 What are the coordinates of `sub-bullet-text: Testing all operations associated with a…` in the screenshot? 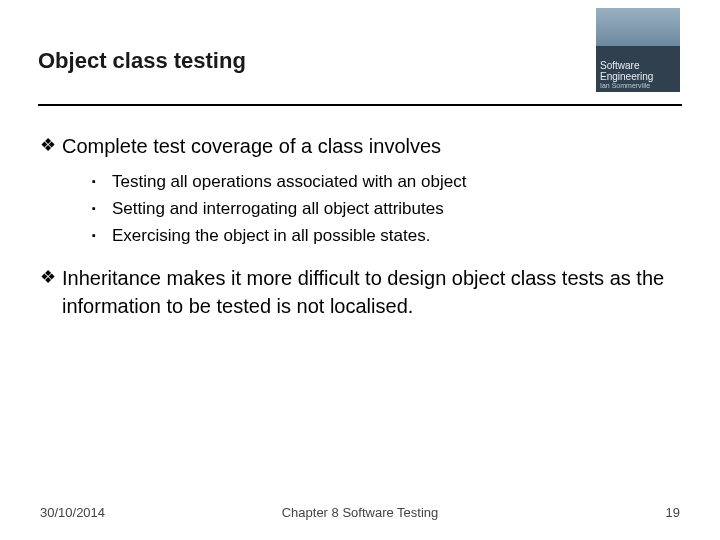 It's located at (397, 182).